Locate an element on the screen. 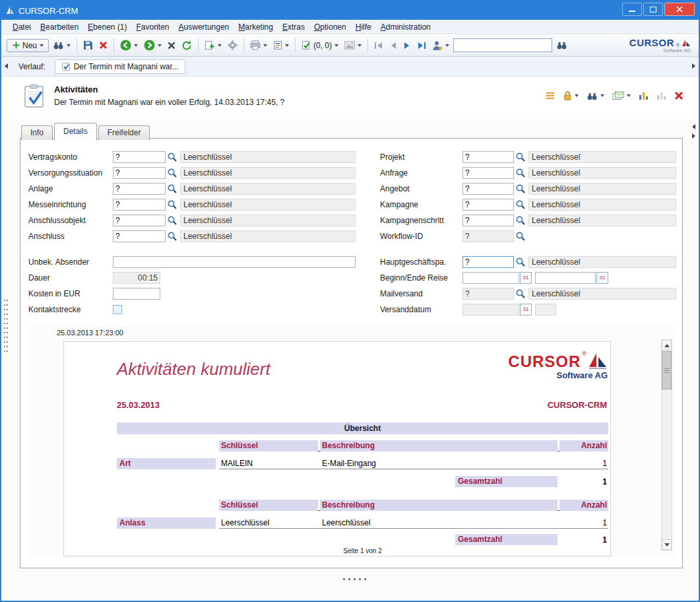 The height and width of the screenshot is (602, 700). anfrage-input is located at coordinates (488, 173).